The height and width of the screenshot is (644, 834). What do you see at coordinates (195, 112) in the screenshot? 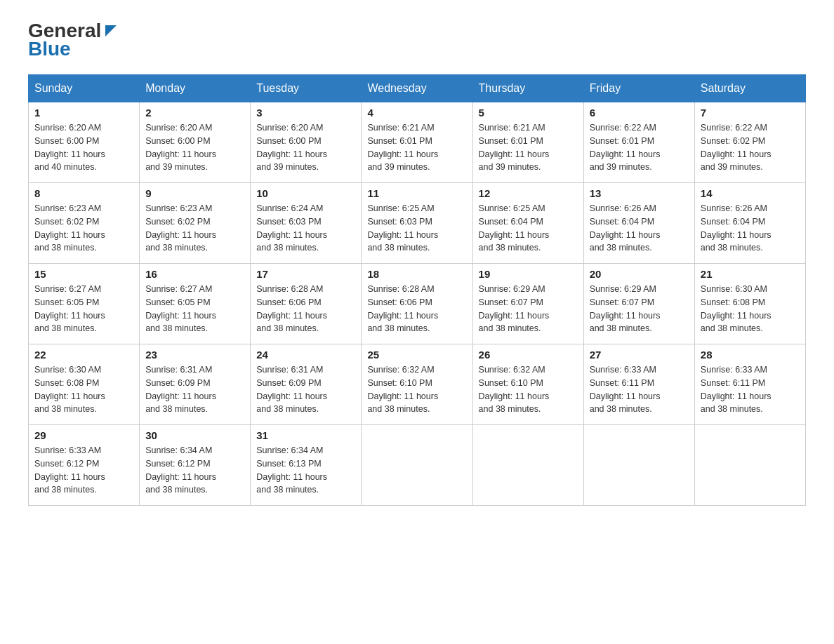
I see `day-number: 2` at bounding box center [195, 112].